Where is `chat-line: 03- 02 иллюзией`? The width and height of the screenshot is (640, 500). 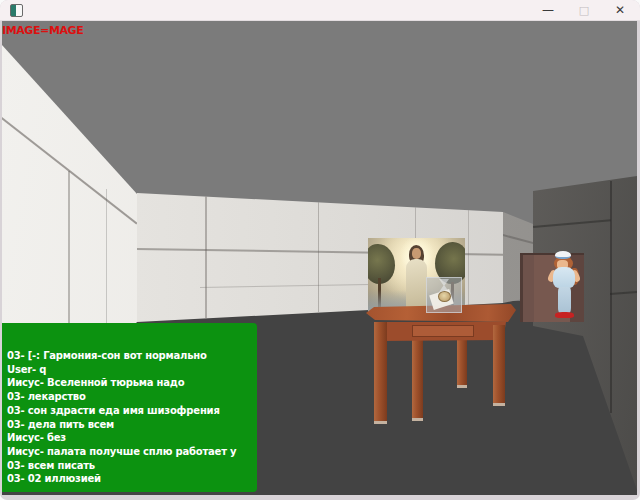 chat-line: 03- 02 иллюзией is located at coordinates (132, 479).